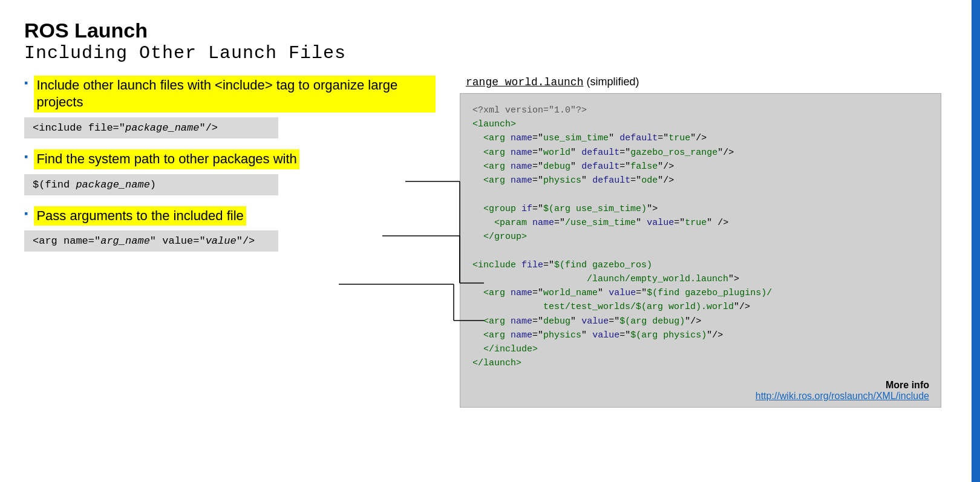  I want to click on more-info-link: http://wiki.ros.org/roslaunch/XML/includ…, so click(842, 396).